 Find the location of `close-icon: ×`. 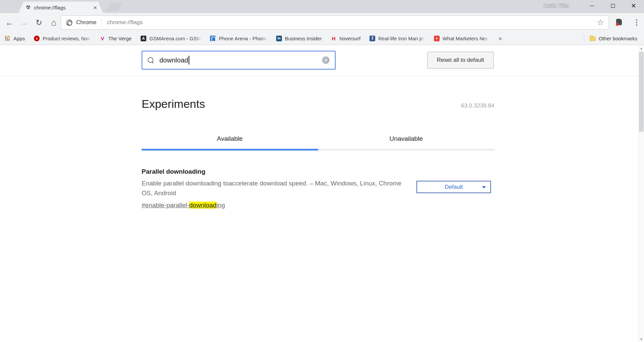

close-icon: × is located at coordinates (634, 6).